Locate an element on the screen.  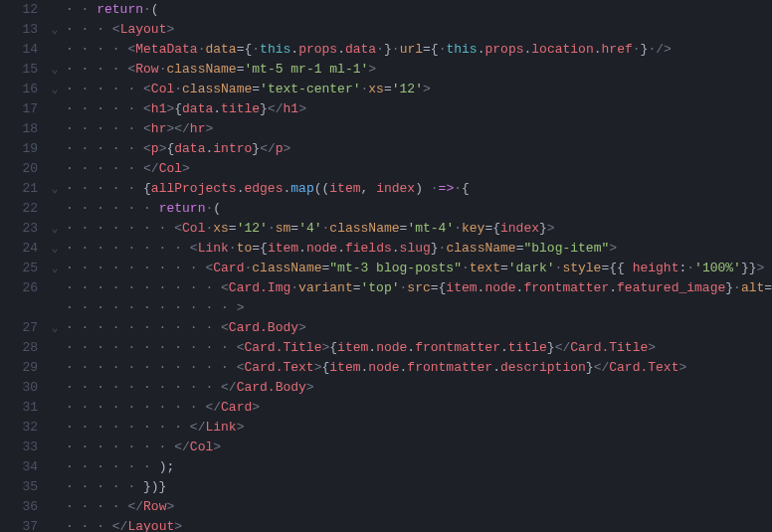
code-line: · · · · · · · · · · </Card.Body> is located at coordinates (419, 388).